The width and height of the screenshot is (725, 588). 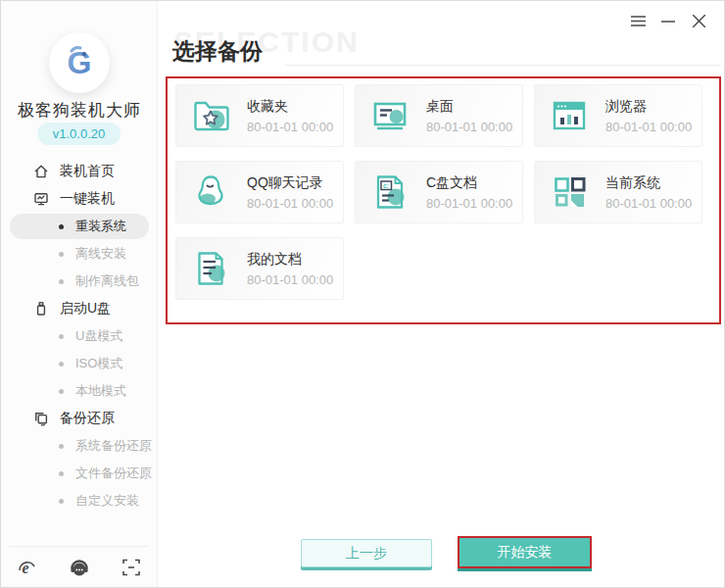 What do you see at coordinates (79, 473) in the screenshot?
I see `sidebar-item-file-backup-restore: 文件备份还原` at bounding box center [79, 473].